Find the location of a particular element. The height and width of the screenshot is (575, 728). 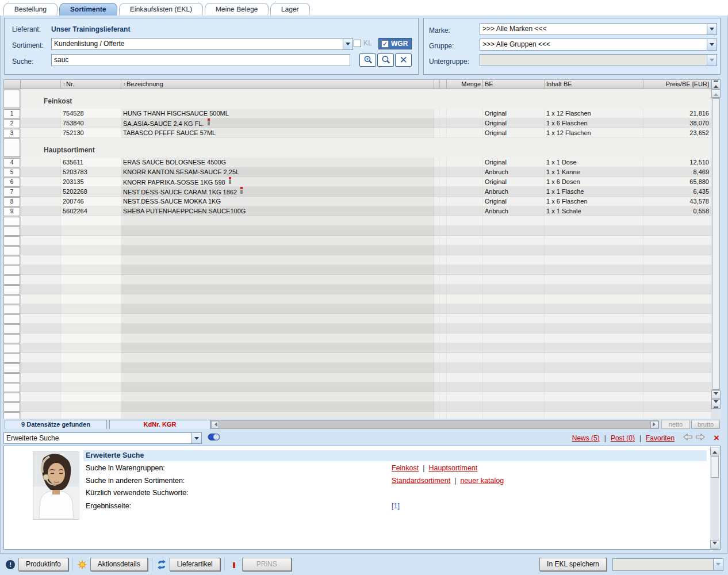

cell-c7 is located at coordinates (594, 368).